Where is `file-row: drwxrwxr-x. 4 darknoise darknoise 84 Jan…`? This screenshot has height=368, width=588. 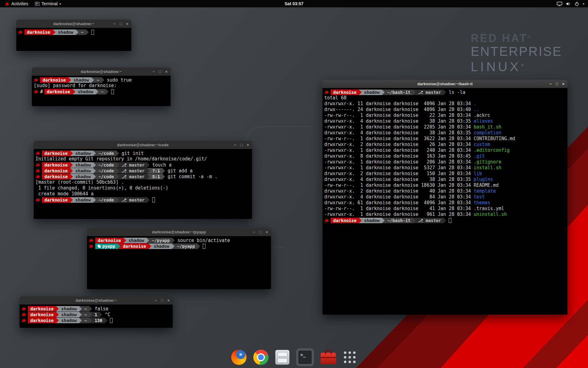 file-row: drwxrwxr-x. 4 darknoise darknoise 84 Jan… is located at coordinates (445, 197).